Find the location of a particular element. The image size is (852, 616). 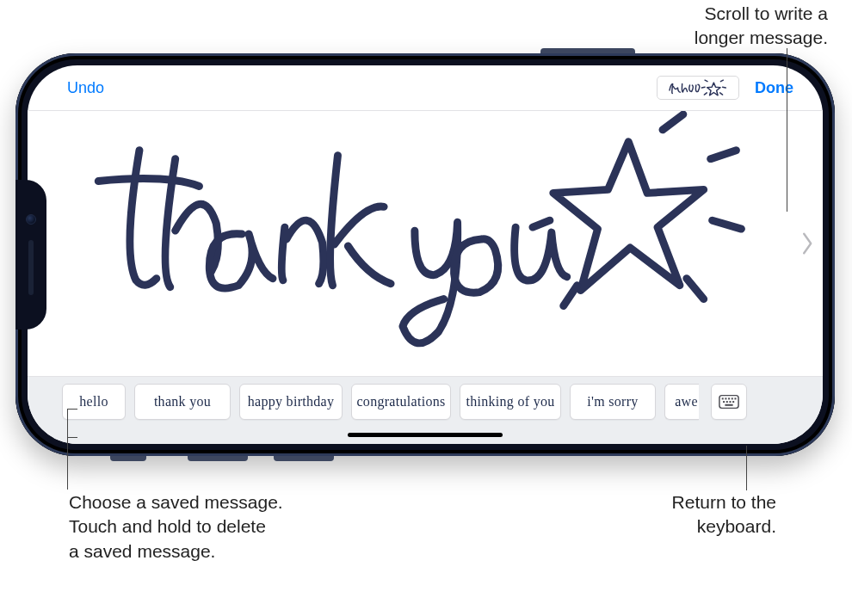

front-camera is located at coordinates (31, 219).